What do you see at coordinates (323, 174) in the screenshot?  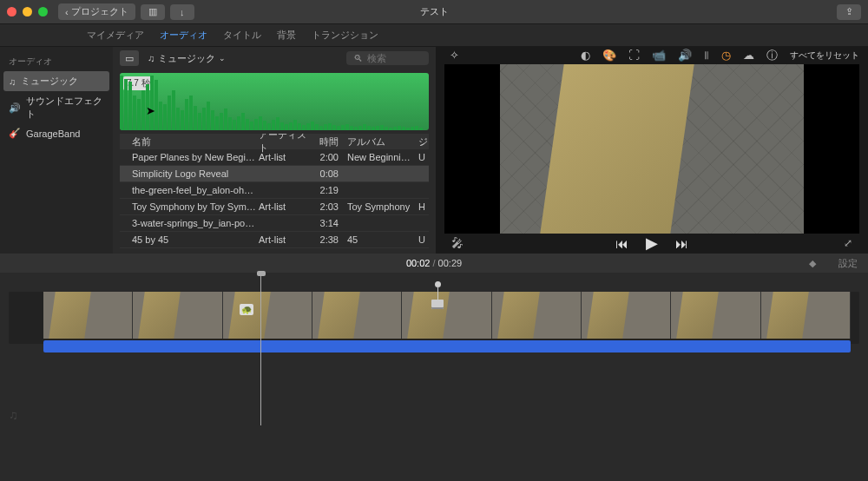 I see `cell-time: 0:08` at bounding box center [323, 174].